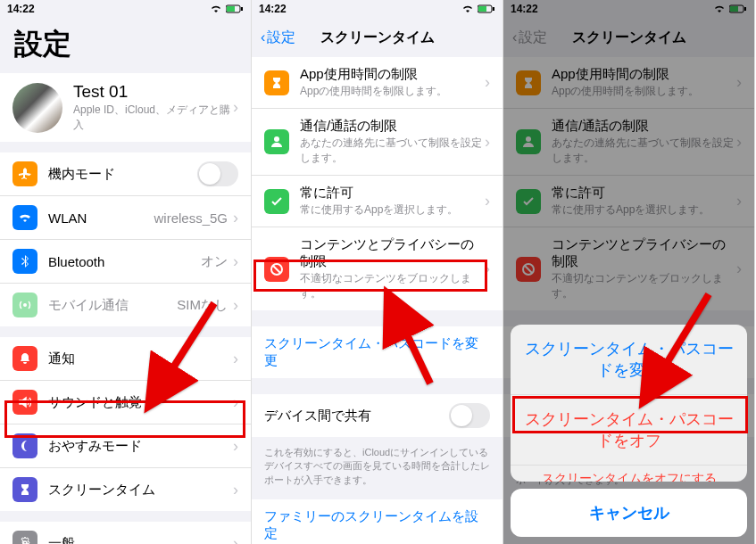 This screenshot has width=756, height=544. What do you see at coordinates (125, 533) in the screenshot?
I see `general-row: 一般 ›` at bounding box center [125, 533].